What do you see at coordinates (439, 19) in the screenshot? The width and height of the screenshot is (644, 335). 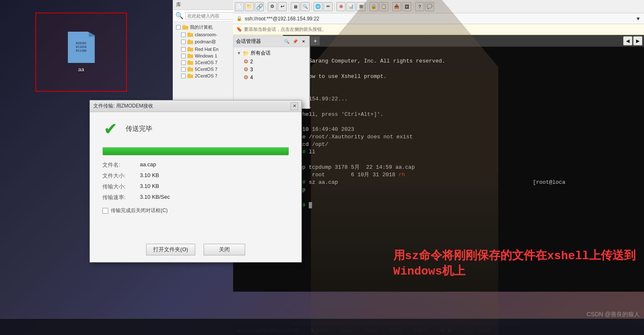 I see `address-bar: 🔒 ssh://root:***@192.168.154.99:22 ▼` at bounding box center [439, 19].